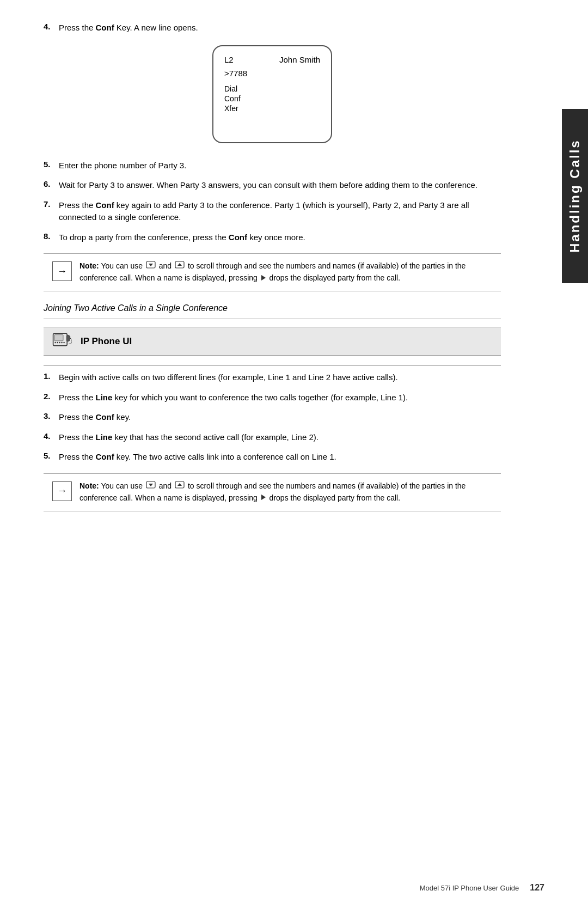  What do you see at coordinates (50, 26) in the screenshot?
I see `step-number-4: 4.` at bounding box center [50, 26].